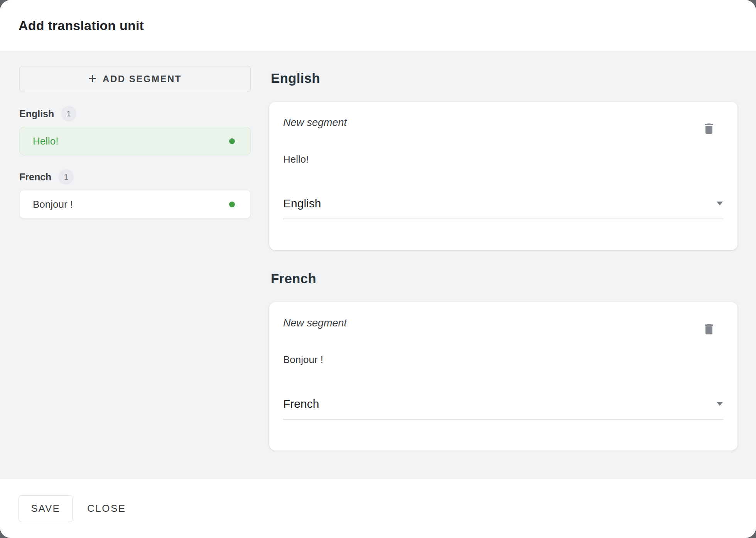 The width and height of the screenshot is (756, 538). Describe the element at coordinates (135, 204) in the screenshot. I see `segment-chip-french: Bonjour !` at that location.